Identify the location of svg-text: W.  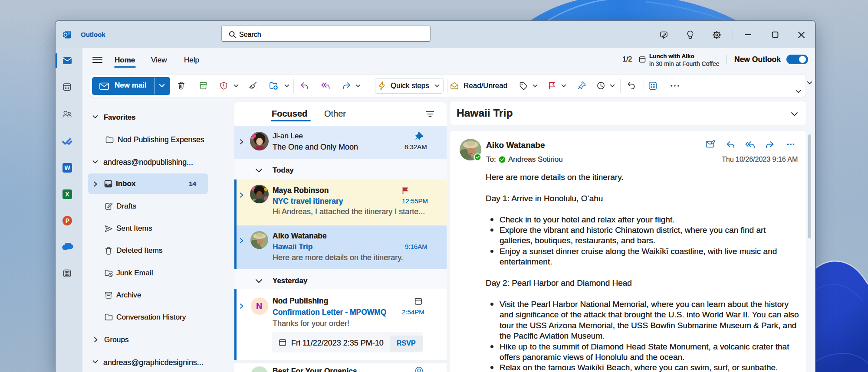
(67, 168).